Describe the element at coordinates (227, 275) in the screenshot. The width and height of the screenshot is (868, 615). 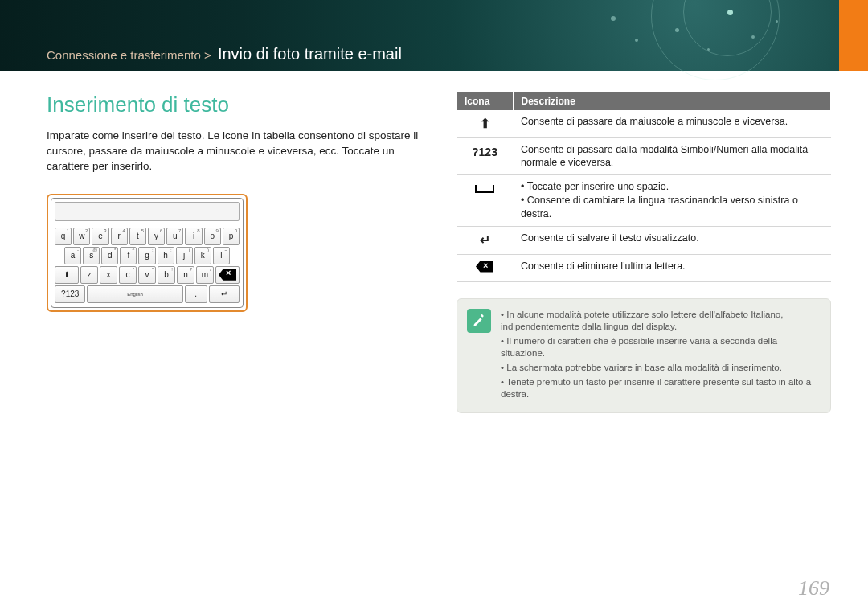
I see `backspace-key` at that location.